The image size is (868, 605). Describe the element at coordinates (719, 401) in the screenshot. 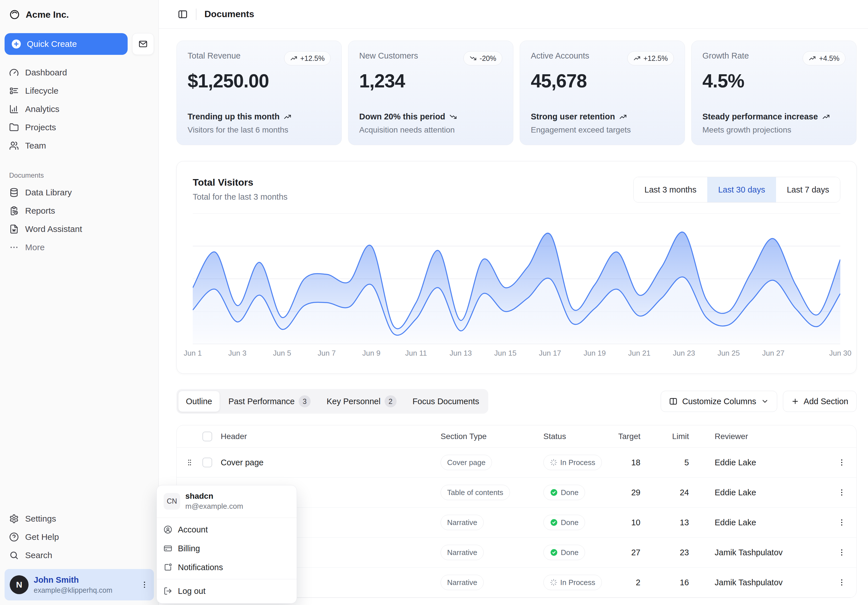

I see `customize-columns-button: Customize Columns` at that location.